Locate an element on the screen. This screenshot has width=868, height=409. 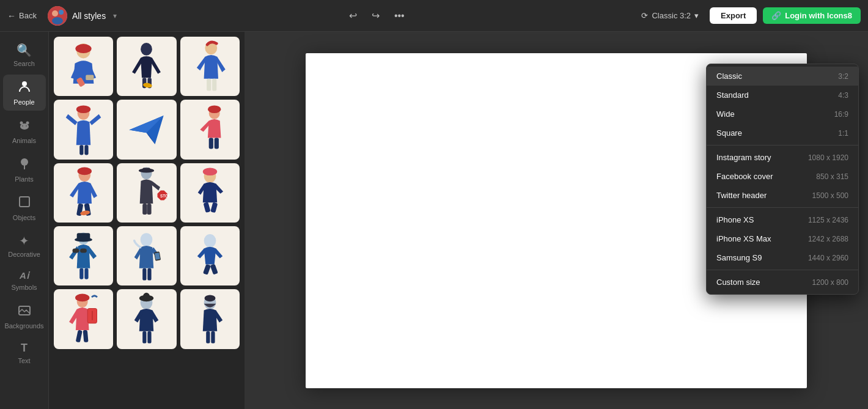
sidebar-item-text: T Text is located at coordinates (24, 353).